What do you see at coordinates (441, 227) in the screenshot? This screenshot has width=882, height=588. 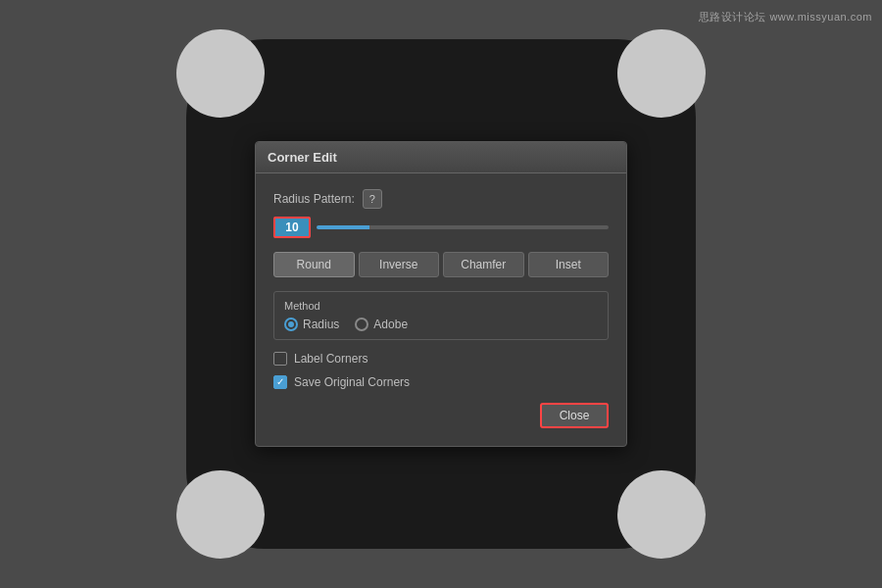 I see `slider-row` at bounding box center [441, 227].